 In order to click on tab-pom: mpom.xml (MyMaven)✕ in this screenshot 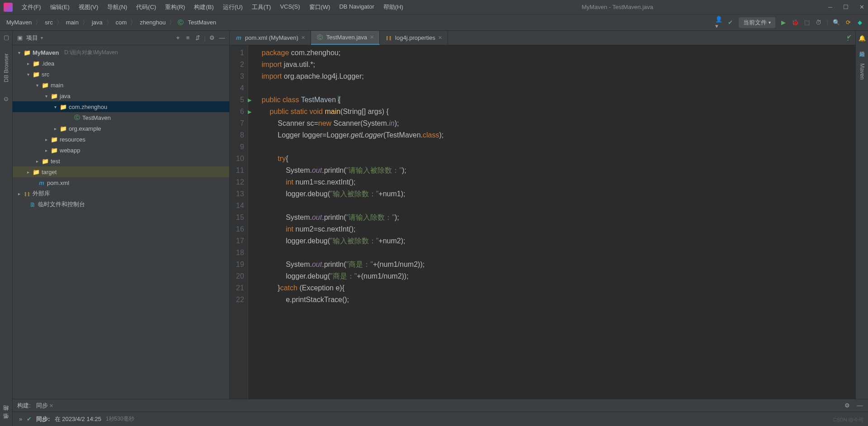, I will do `click(270, 38)`.